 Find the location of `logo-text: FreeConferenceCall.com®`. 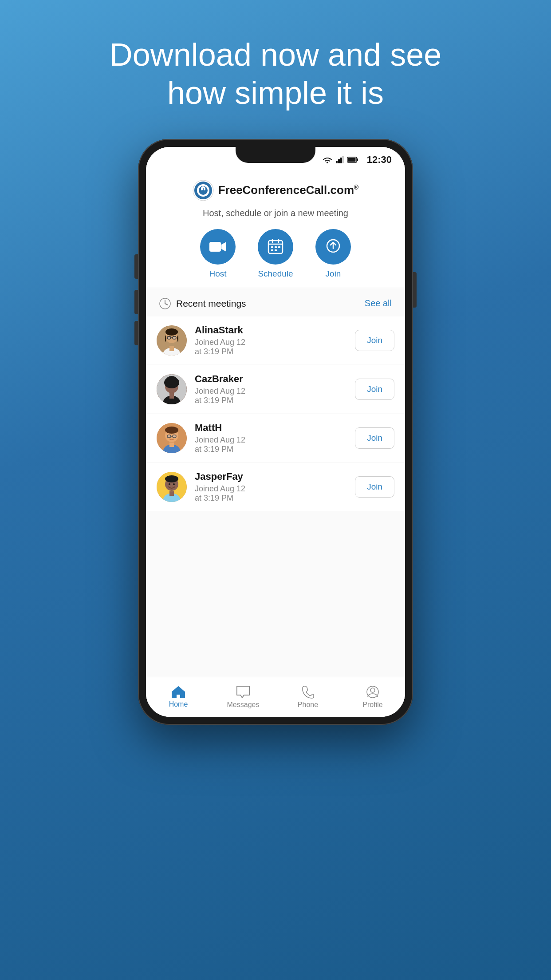

logo-text: FreeConferenceCall.com® is located at coordinates (288, 190).